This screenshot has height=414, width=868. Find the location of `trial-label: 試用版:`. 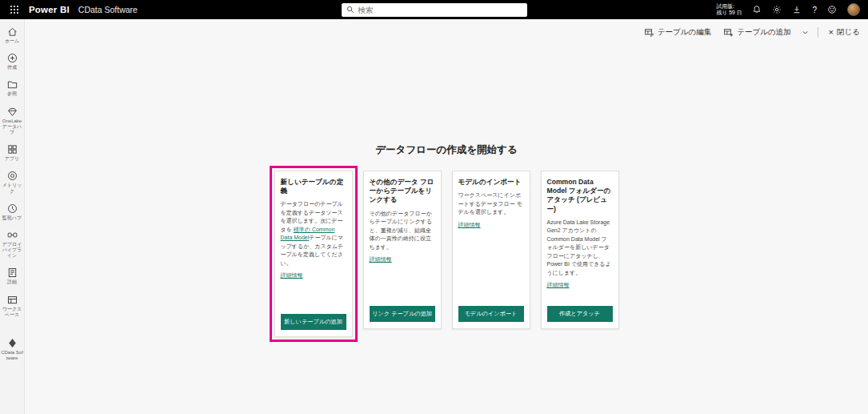

trial-label: 試用版: is located at coordinates (730, 6).